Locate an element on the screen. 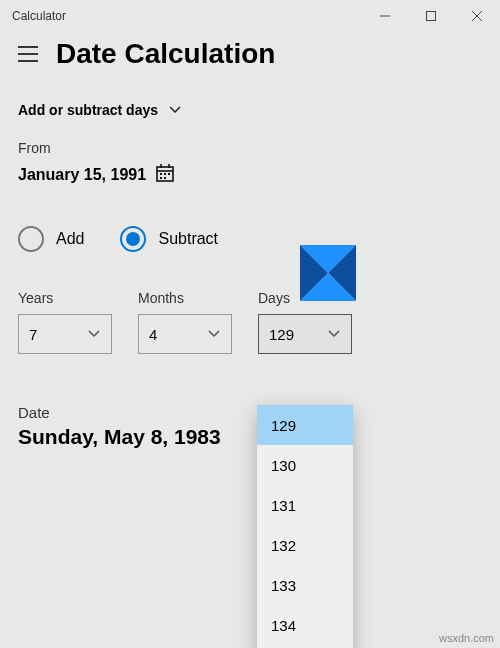 The image size is (500, 648). years-value: 7 is located at coordinates (33, 334).